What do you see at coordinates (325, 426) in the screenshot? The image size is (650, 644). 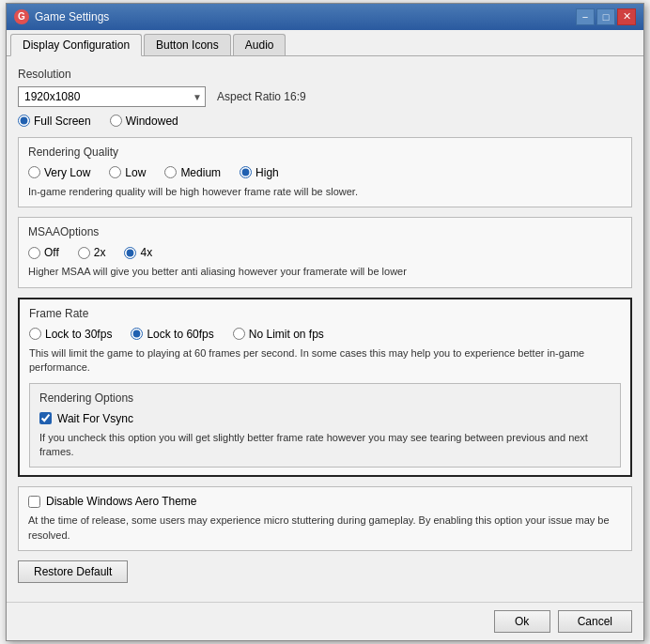 I see `rendering-options-section: Rendering Options Wait For Vsync If you …` at bounding box center [325, 426].